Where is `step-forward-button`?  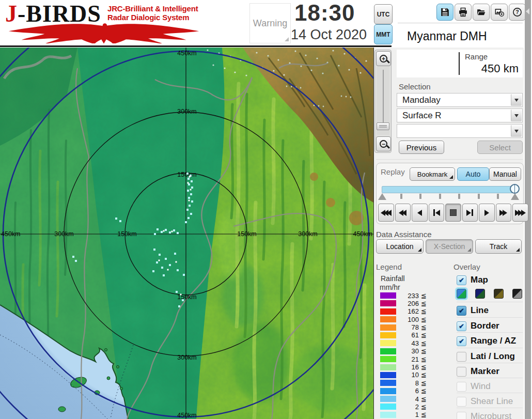
step-forward-button is located at coordinates (470, 213).